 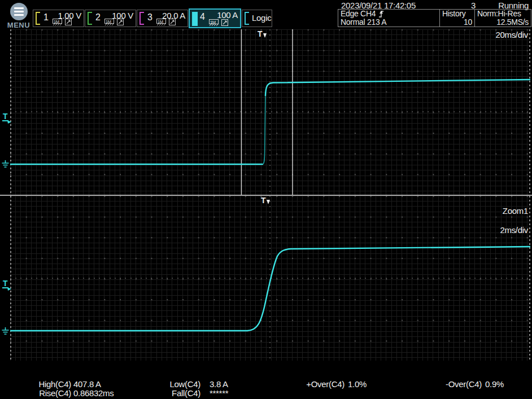 I want to click on channel-3-box: 3 20.0 A 1M, so click(x=163, y=18).